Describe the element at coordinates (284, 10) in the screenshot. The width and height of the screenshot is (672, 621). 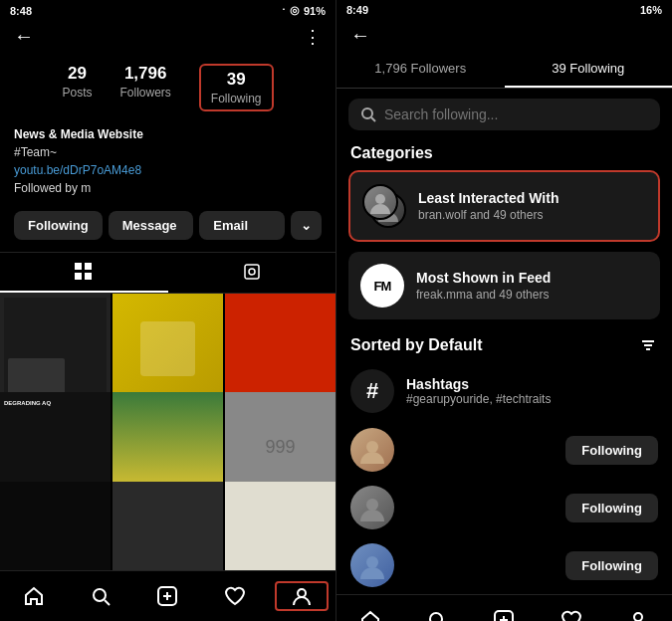
I see `bluetooth-icon: ⋅` at that location.